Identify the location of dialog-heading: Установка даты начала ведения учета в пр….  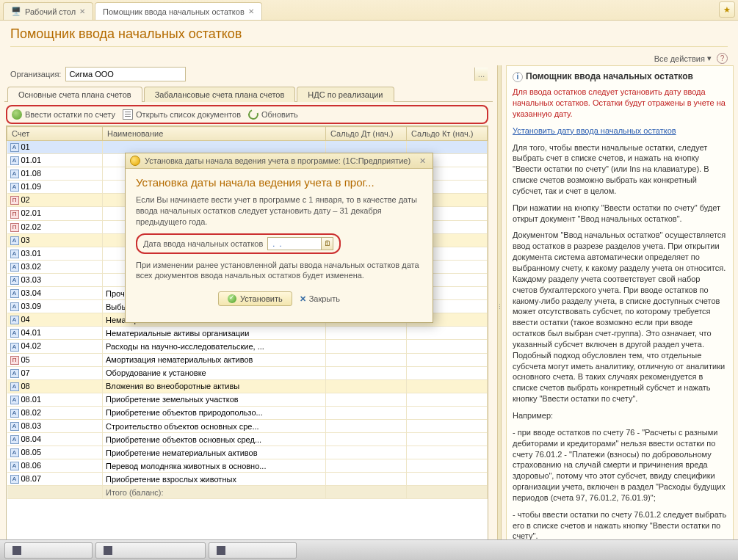
(279, 182).